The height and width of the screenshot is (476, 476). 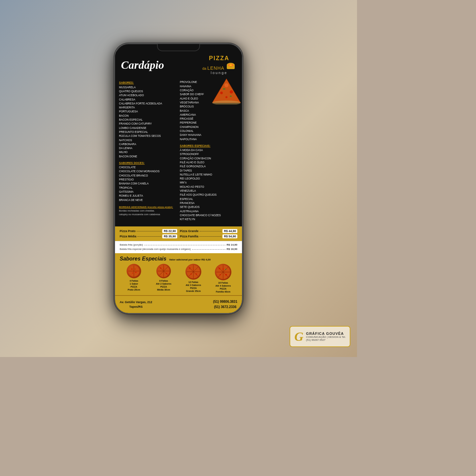 What do you see at coordinates (232, 249) in the screenshot?
I see `batata-esp-price: R$ 18,90` at bounding box center [232, 249].